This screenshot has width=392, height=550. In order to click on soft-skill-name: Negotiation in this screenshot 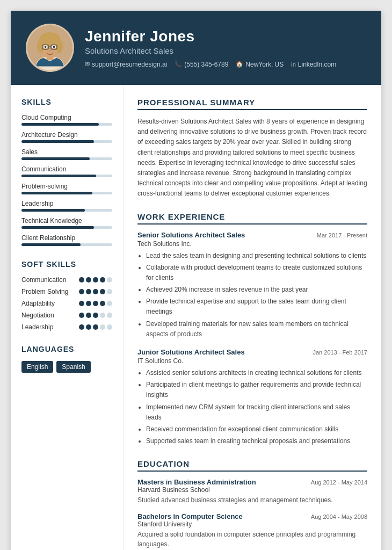, I will do `click(38, 315)`.